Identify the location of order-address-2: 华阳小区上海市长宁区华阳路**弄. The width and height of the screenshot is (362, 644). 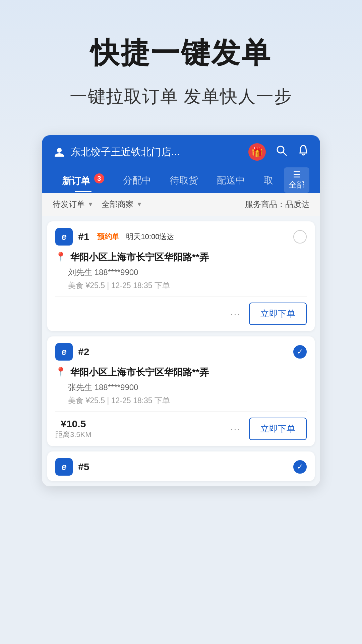
(139, 372).